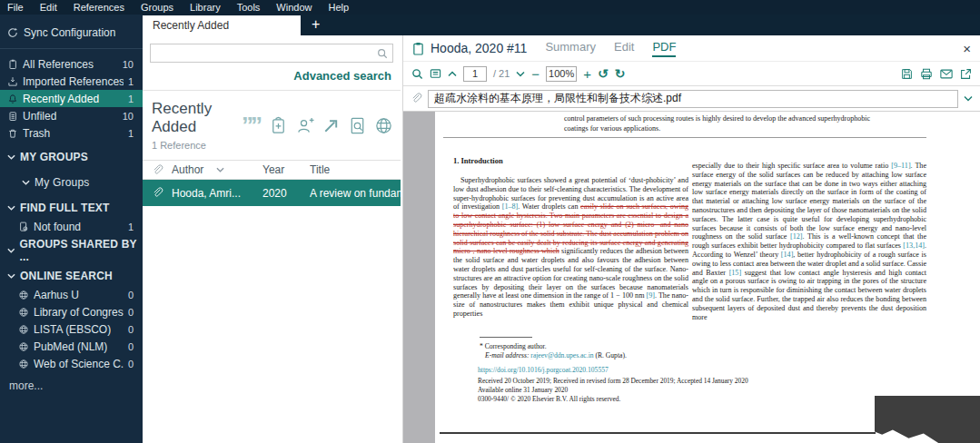  What do you see at coordinates (331, 125) in the screenshot?
I see `export-arrow-icon` at bounding box center [331, 125].